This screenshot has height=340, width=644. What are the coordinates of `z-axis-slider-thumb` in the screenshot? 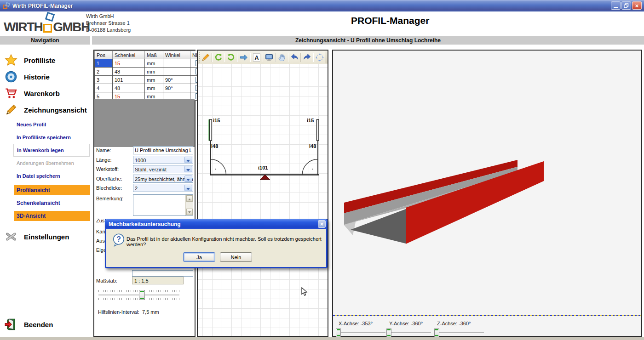 It's located at (437, 333).